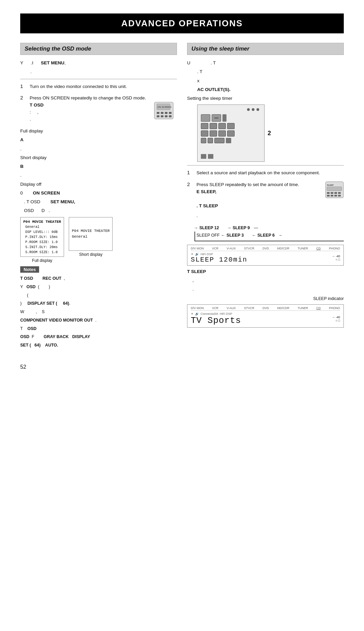  What do you see at coordinates (270, 72) in the screenshot?
I see `right-intro-t2: . T` at bounding box center [270, 72].